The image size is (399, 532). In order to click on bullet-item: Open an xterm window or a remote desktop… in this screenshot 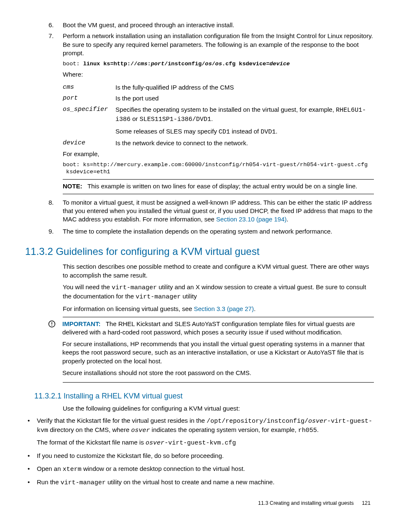, I will do `click(200, 469)`.